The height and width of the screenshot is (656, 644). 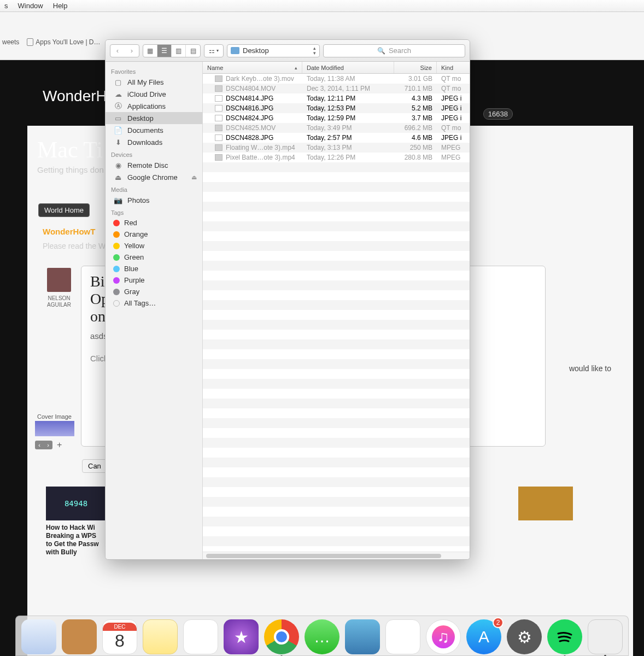 I want to click on column-date: Date Modified, so click(x=348, y=68).